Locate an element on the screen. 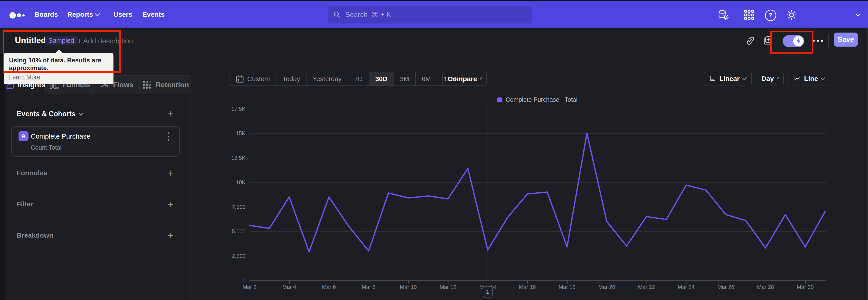 The image size is (868, 300). lightning-bolt-icon is located at coordinates (799, 41).